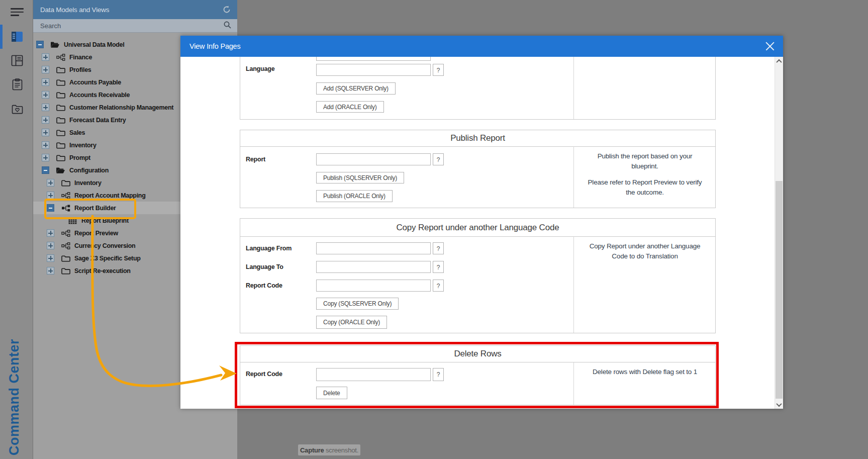 This screenshot has width=868, height=459. I want to click on language-to-input, so click(373, 267).